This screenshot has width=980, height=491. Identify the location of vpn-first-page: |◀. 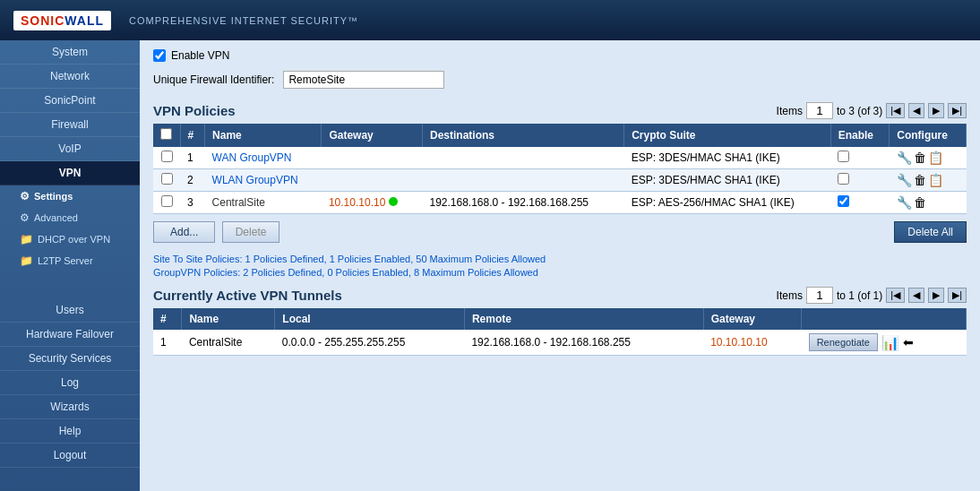
(896, 111).